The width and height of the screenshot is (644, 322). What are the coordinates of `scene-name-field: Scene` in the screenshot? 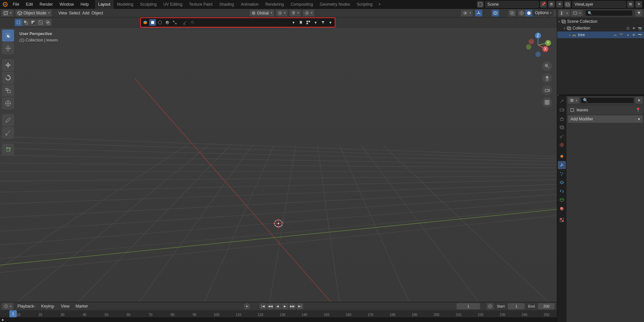 It's located at (512, 4).